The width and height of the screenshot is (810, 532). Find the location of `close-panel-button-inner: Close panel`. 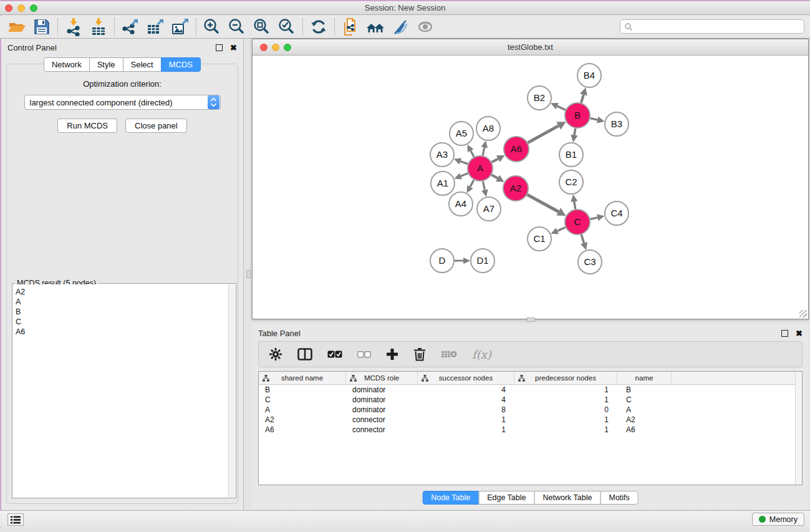

close-panel-button-inner: Close panel is located at coordinates (156, 126).